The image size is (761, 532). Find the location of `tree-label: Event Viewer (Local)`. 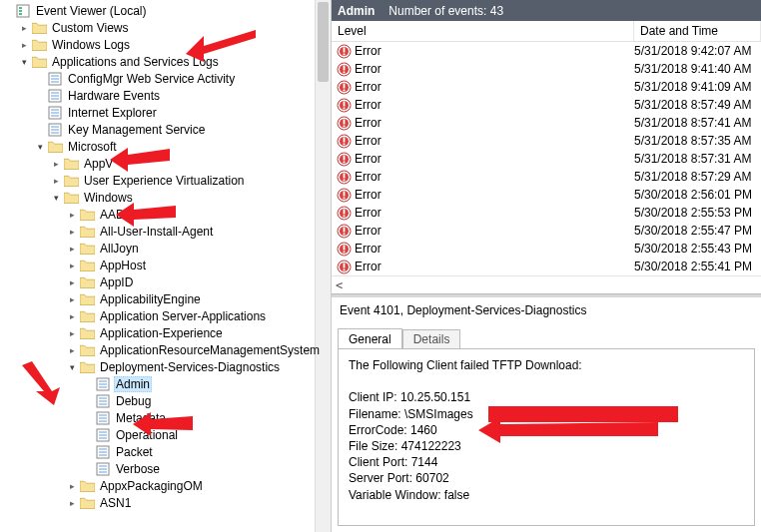

tree-label: Event Viewer (Local) is located at coordinates (92, 11).